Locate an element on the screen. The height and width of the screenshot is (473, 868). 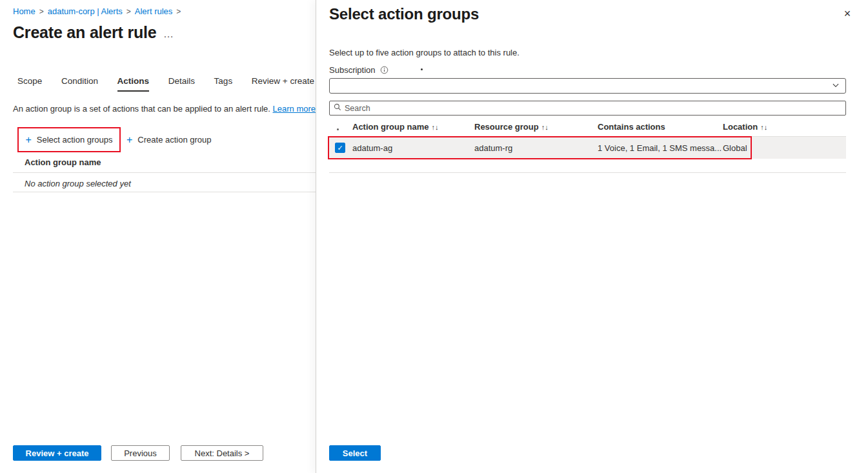
select-action-groups-button-content: + Select action groups is located at coordinates (68, 140).